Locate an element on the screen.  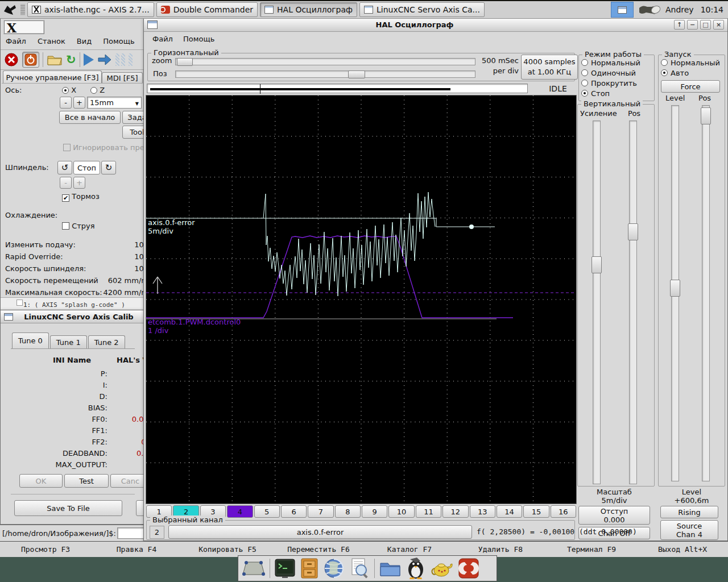
level-slider is located at coordinates (675, 293).